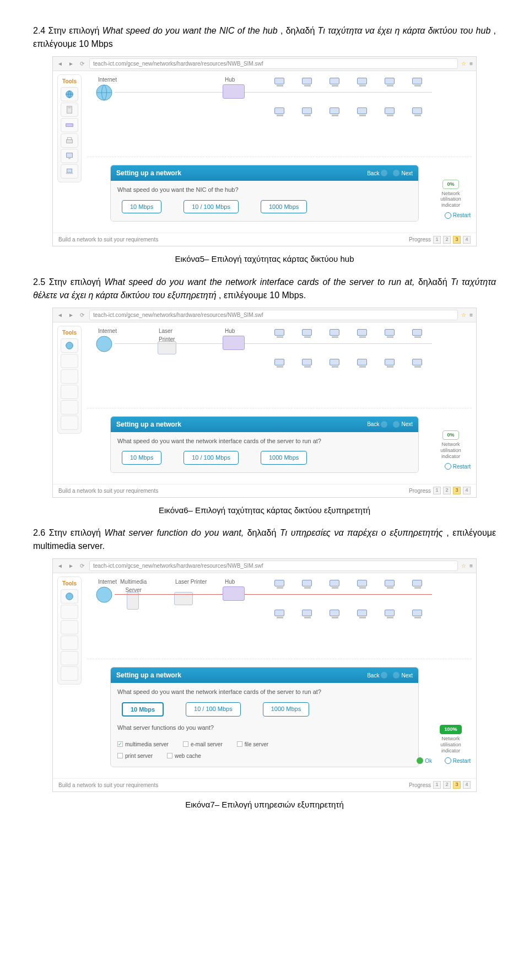  I want to click on checkbox-email-server: e-mail server, so click(203, 744).